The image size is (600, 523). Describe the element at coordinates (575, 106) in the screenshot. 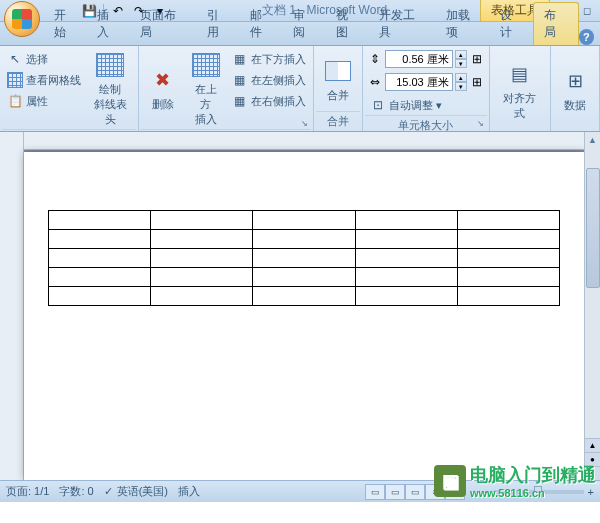

I see `data-label: 数据` at that location.